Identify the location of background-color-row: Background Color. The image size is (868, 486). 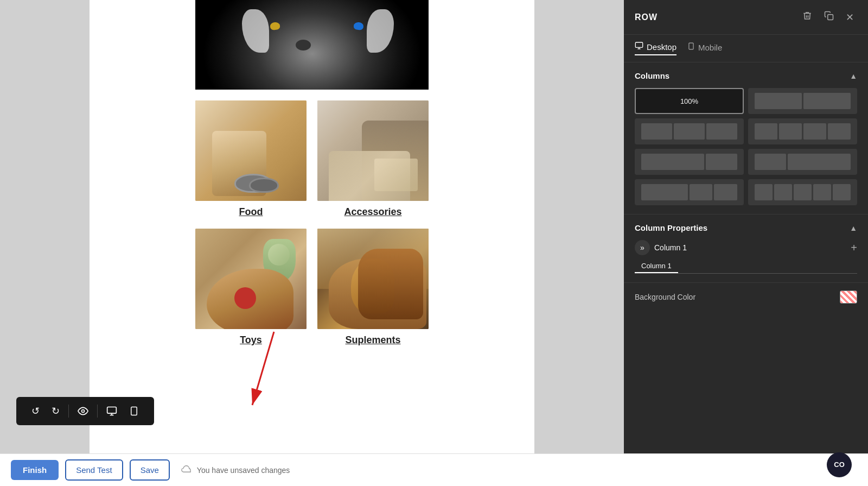
(746, 297).